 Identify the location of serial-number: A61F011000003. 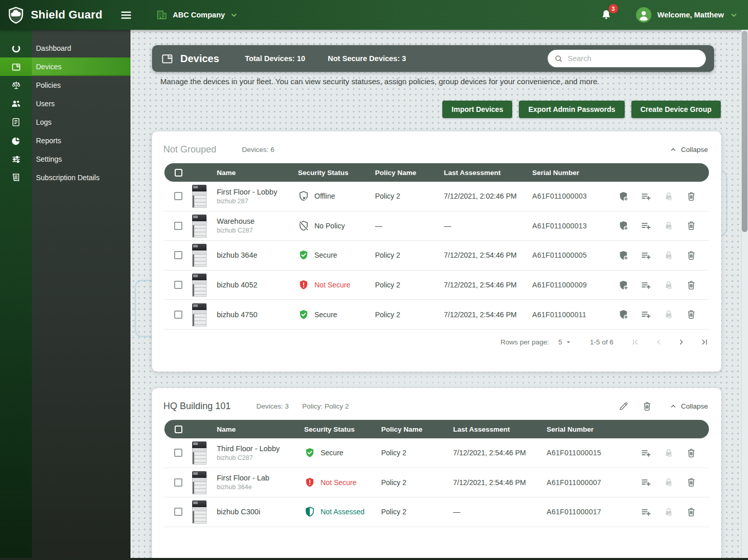
(573, 196).